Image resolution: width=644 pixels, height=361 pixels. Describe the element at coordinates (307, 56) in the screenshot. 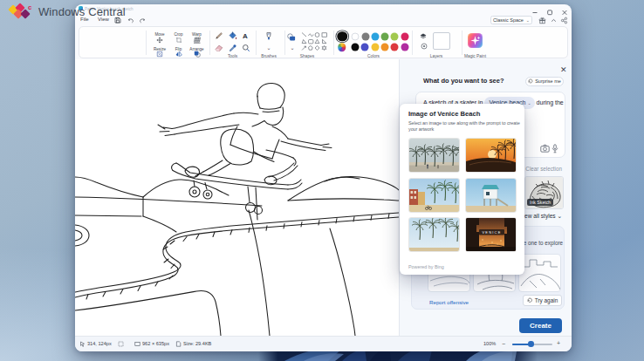

I see `shapes-group-label: Shapes` at that location.